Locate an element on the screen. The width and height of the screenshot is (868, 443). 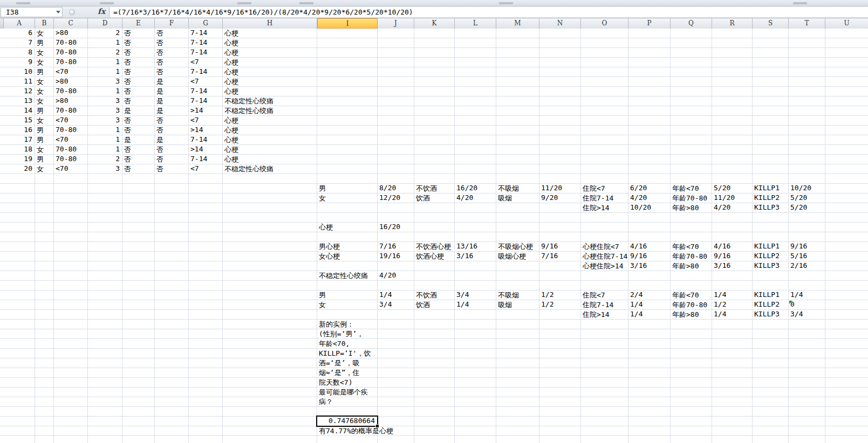
name-box-dropdown-icon is located at coordinates (58, 13).